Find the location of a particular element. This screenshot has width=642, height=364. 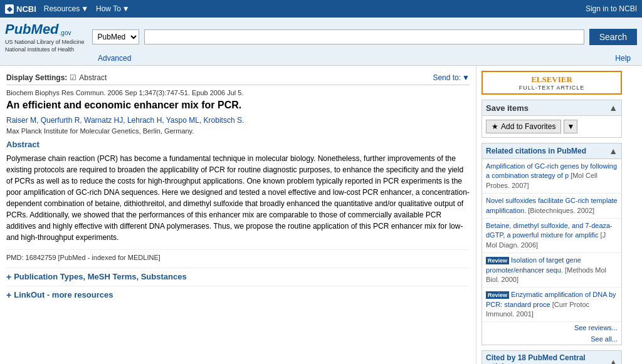

pubmed-subtitle-line1: US National Library of Medicine is located at coordinates (45, 42).